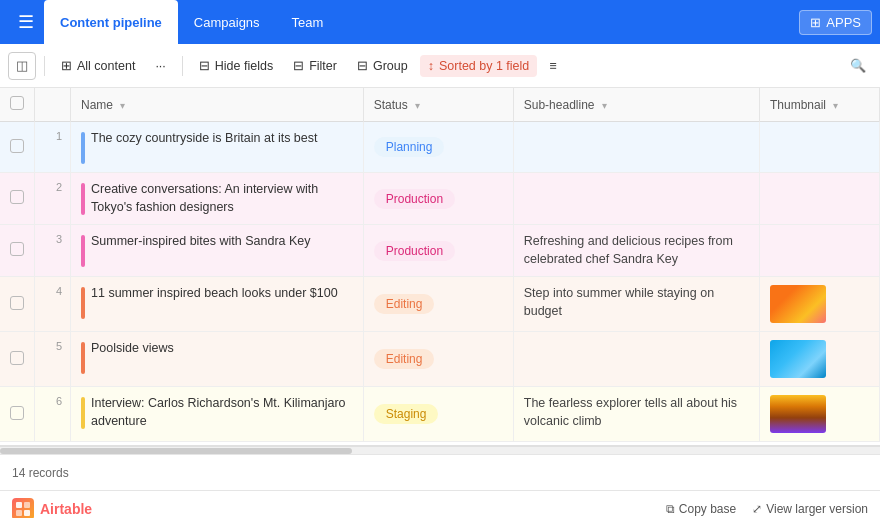 This screenshot has height=518, width=880. What do you see at coordinates (53, 199) in the screenshot?
I see `row-number-cell: 2` at bounding box center [53, 199].